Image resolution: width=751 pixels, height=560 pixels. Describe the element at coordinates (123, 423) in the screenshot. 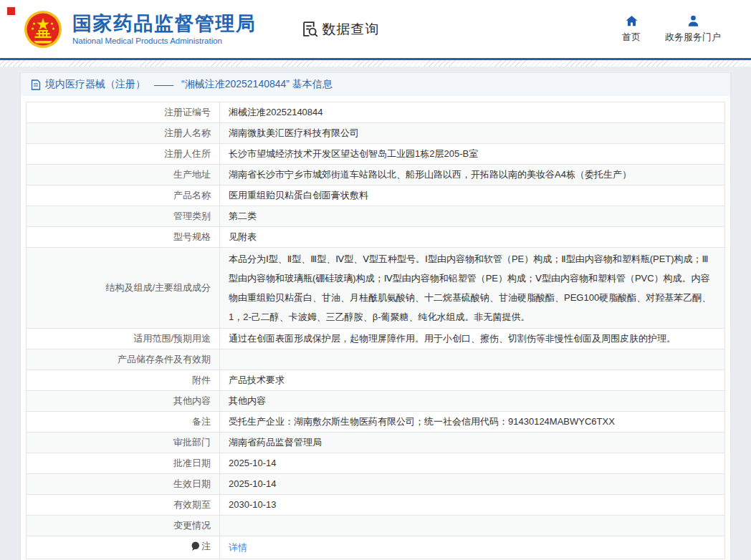

I see `field-label: 备注` at that location.